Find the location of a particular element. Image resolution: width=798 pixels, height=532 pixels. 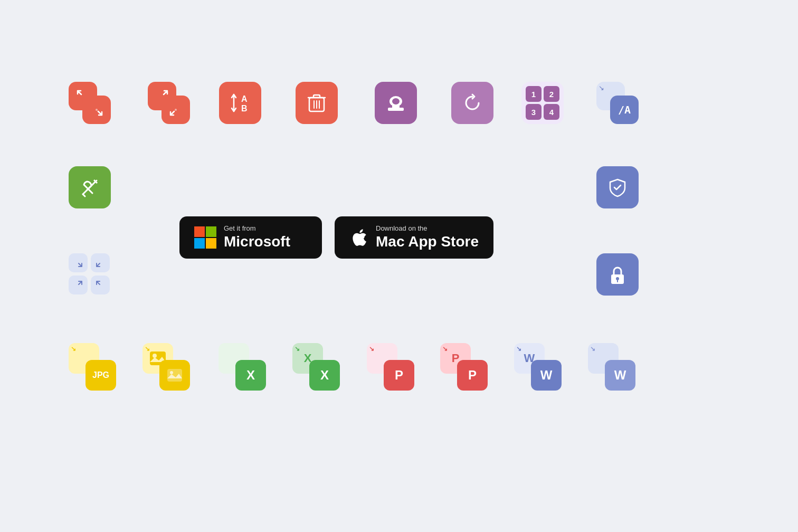

trash-icon is located at coordinates (317, 103).